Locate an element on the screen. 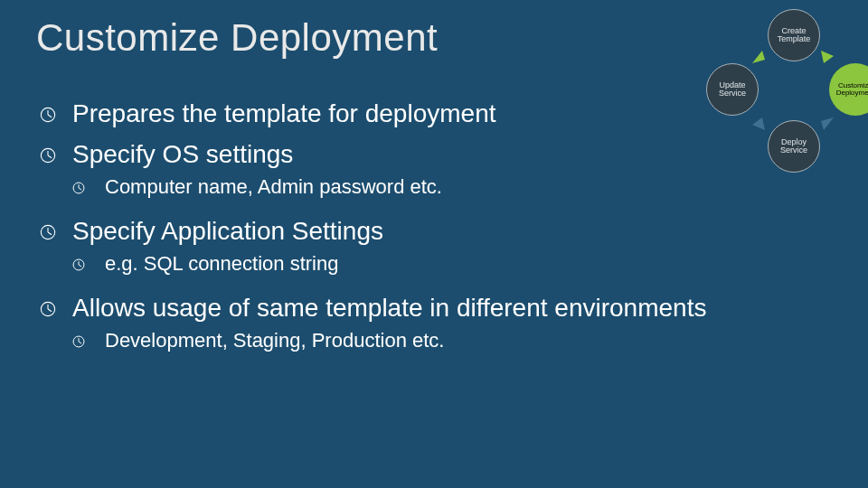 The height and width of the screenshot is (488, 868). bullet-text: Prepares the template for deployment is located at coordinates (452, 114).